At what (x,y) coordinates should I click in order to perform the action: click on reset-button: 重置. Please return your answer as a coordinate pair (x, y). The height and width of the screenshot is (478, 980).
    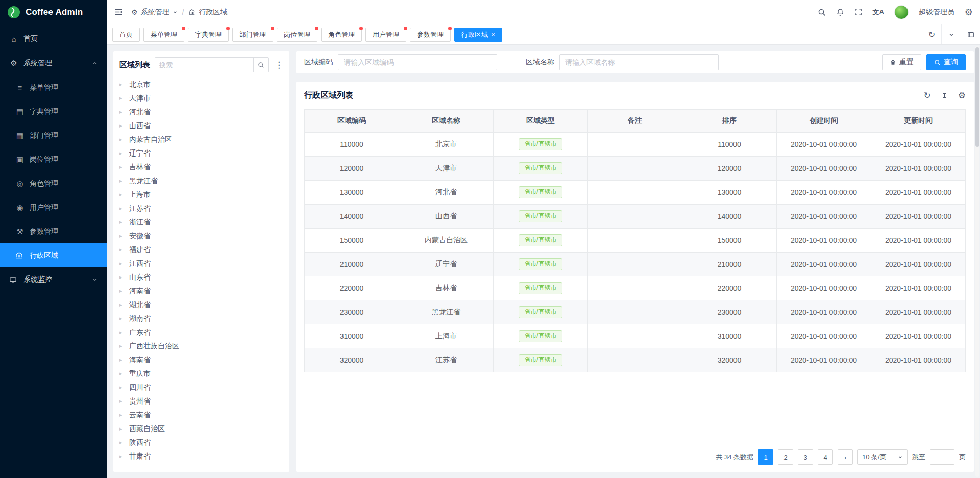
    Looking at the image, I should click on (901, 62).